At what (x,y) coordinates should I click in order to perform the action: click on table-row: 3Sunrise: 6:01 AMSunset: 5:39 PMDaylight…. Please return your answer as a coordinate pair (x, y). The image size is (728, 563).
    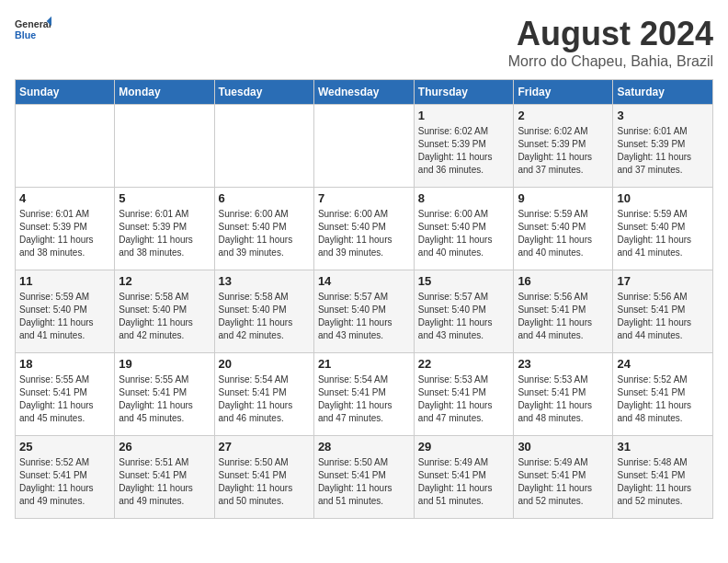
    Looking at the image, I should click on (664, 146).